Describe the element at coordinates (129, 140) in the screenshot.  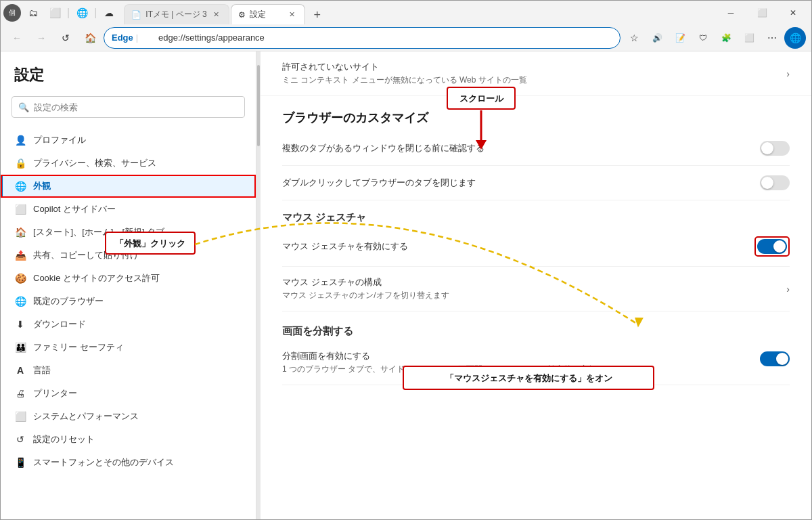
I see `sidebar-item-profile: 👤 プロファイル` at that location.